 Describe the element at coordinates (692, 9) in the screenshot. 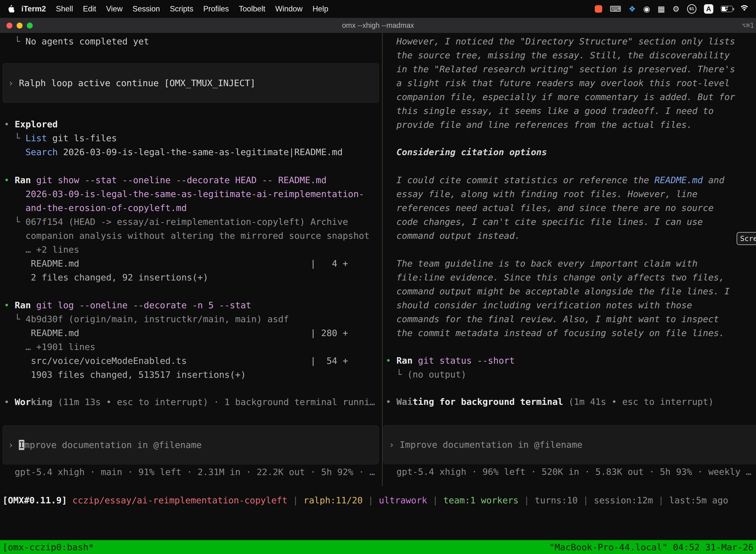

I see `battery-percentage-badge: 61` at that location.